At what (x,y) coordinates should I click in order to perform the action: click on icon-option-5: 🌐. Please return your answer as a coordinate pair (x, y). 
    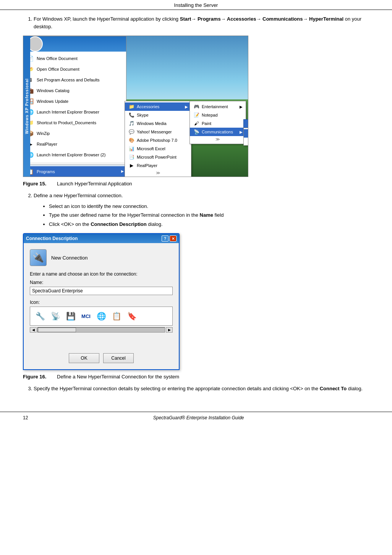
    Looking at the image, I should click on (101, 316).